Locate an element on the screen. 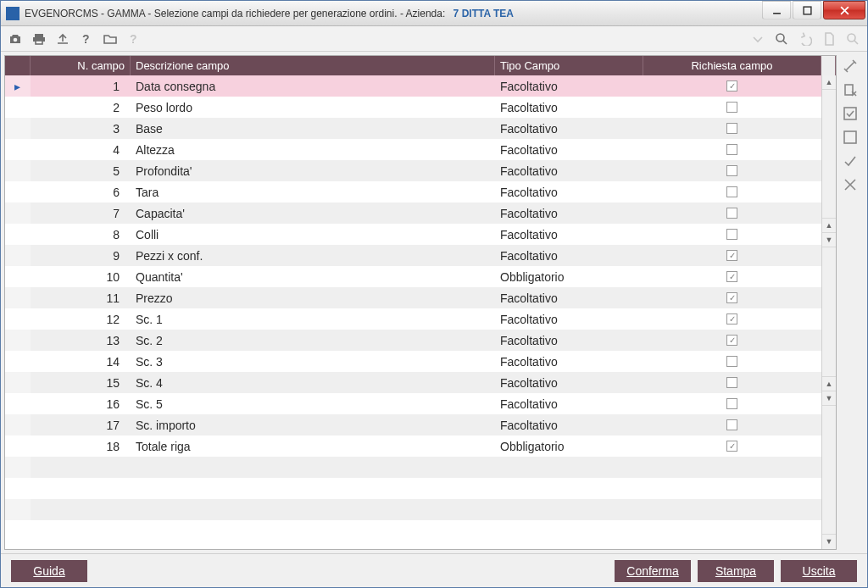  table-row: 6TaraFacoltativo is located at coordinates (420, 191).